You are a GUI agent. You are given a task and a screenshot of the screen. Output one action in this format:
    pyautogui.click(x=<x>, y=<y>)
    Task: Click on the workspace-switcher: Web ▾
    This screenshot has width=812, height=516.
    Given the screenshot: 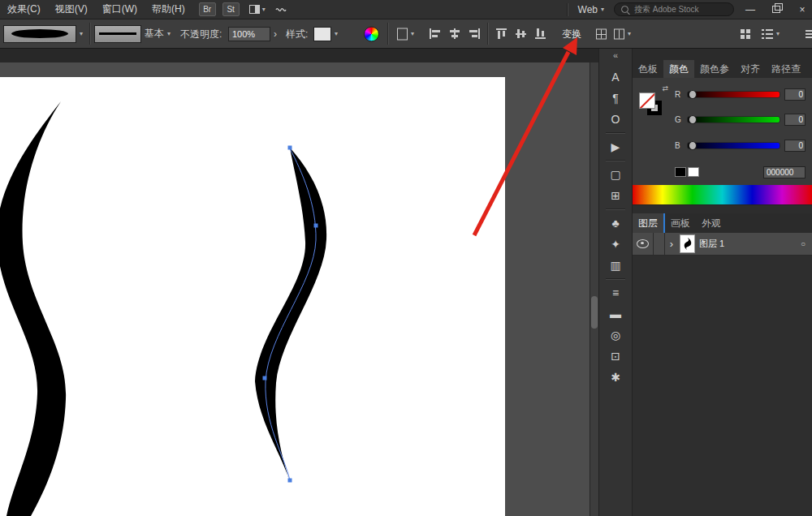 What is the action you would take?
    pyautogui.click(x=591, y=10)
    